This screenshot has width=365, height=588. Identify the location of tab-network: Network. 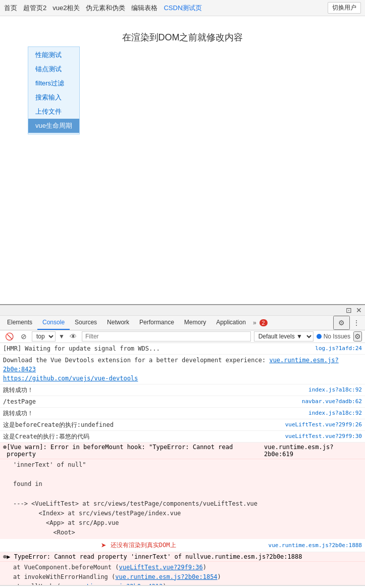
(118, 323).